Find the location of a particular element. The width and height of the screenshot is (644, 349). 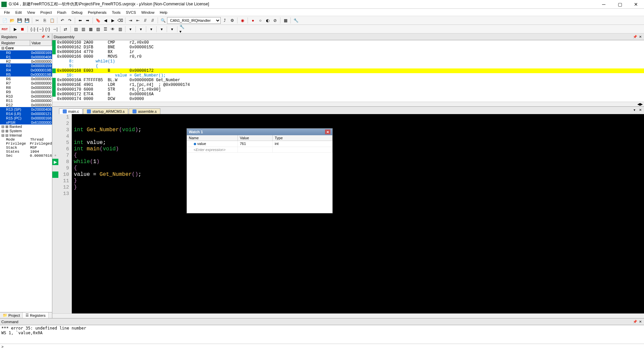

stop-icon: ⏹ is located at coordinates (22, 29).